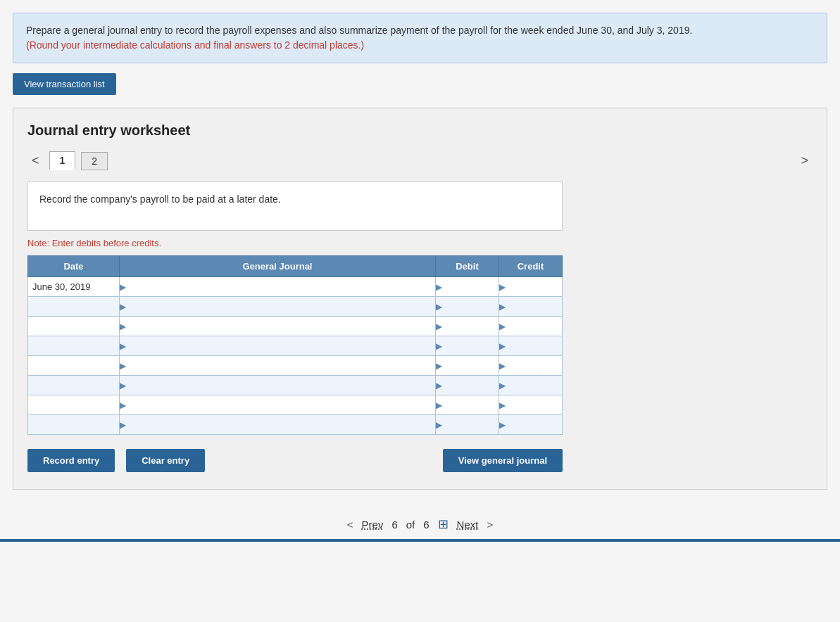  I want to click on tab-2: 2, so click(94, 161).